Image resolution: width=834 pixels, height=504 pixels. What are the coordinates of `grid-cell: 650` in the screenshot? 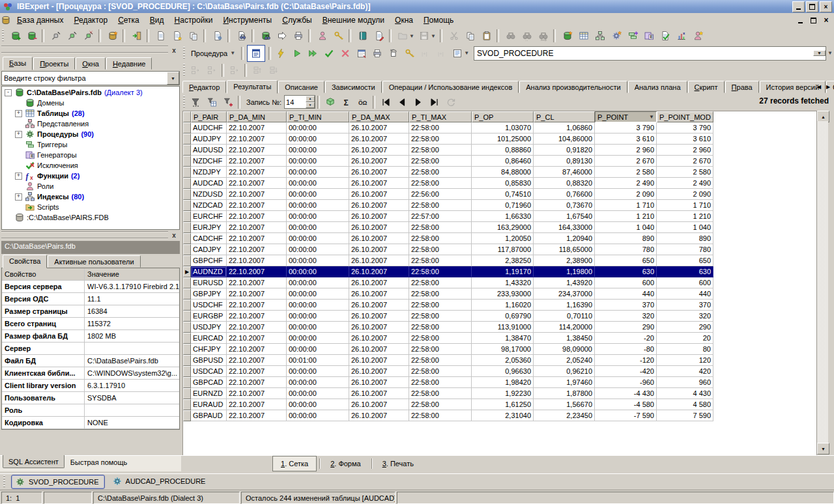 It's located at (685, 260).